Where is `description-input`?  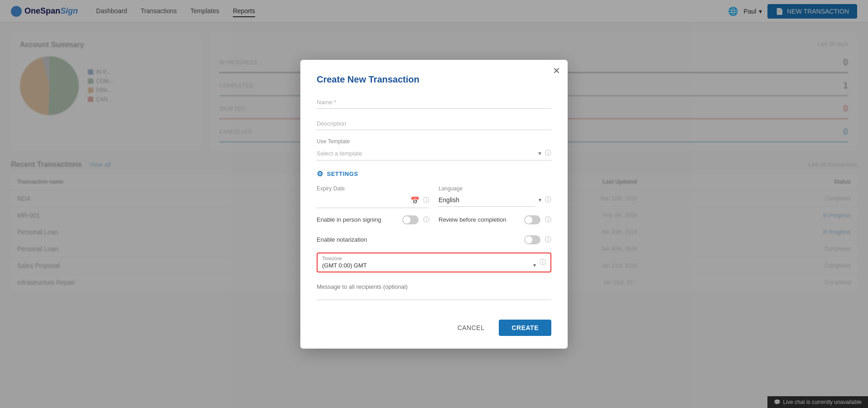
description-input is located at coordinates (434, 123).